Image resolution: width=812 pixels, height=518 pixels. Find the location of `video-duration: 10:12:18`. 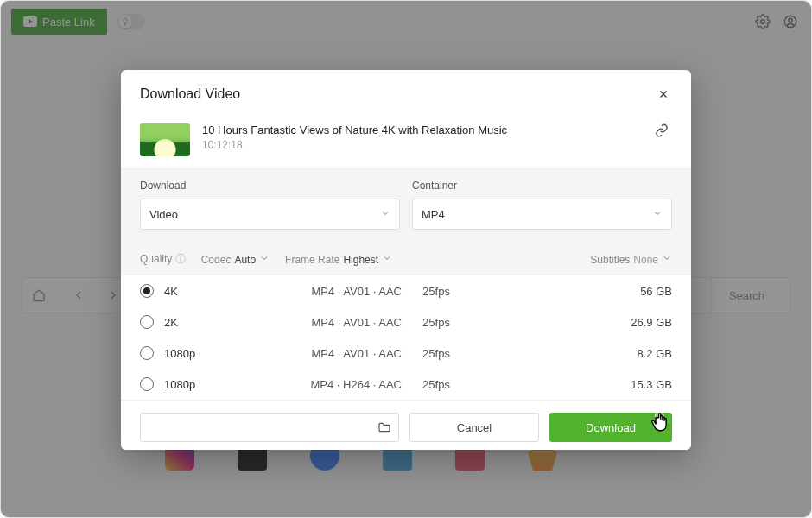

video-duration: 10:12:18 is located at coordinates (422, 145).